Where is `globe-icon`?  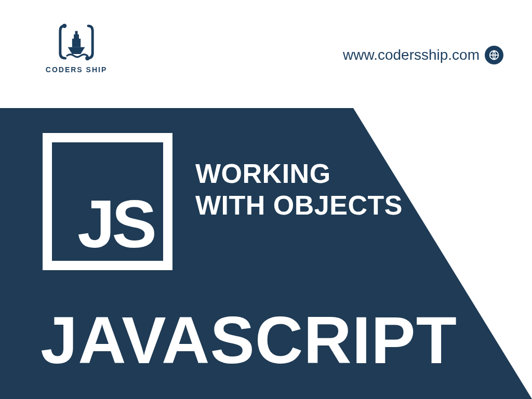
globe-icon is located at coordinates (494, 55).